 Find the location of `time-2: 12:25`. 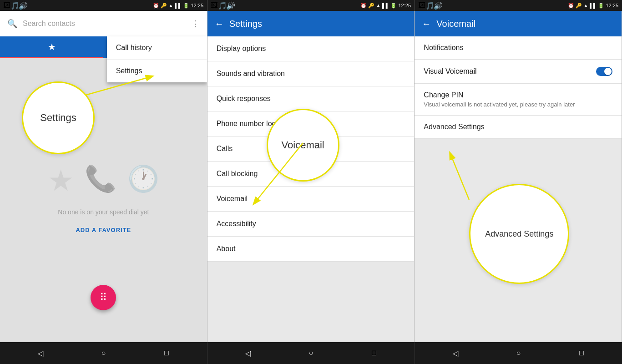

time-2: 12:25 is located at coordinates (405, 5).